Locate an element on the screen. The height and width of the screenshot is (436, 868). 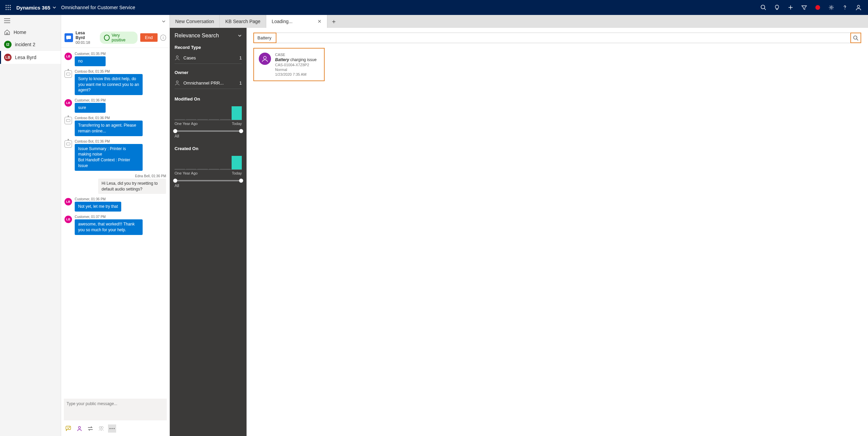
message-bubble: Issue Summary : Printer is making noise … is located at coordinates (109, 158).